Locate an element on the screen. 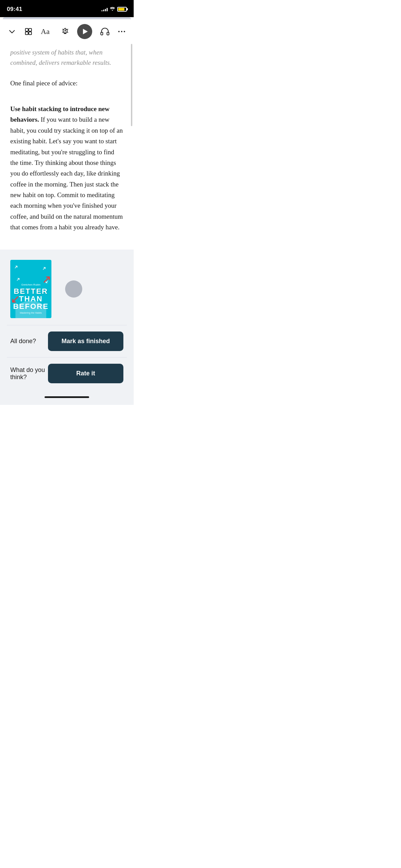  mark-finished-row: All done? Mark as finished is located at coordinates (67, 341).